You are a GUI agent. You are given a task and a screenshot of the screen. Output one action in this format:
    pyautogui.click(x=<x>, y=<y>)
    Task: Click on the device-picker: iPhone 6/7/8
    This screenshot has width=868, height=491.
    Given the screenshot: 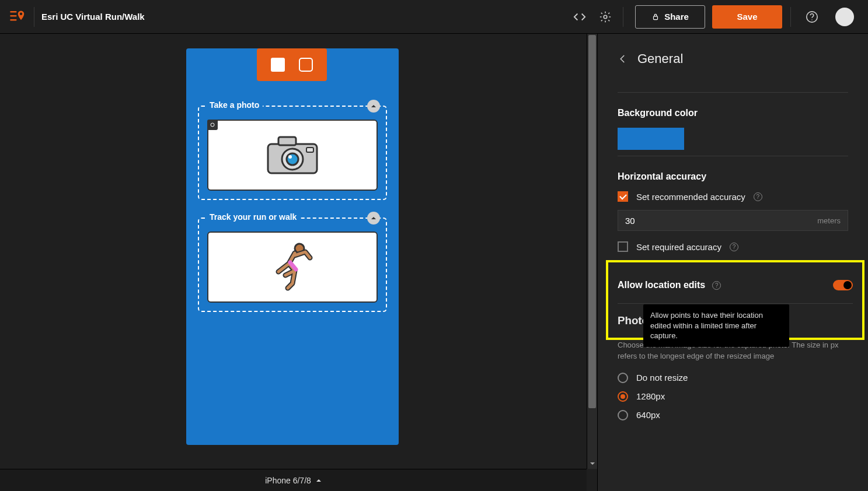 What is the action you would take?
    pyautogui.click(x=293, y=481)
    